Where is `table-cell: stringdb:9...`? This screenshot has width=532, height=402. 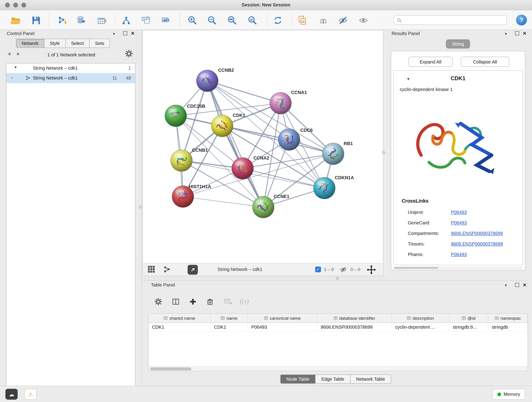
table-cell: stringdb:9... is located at coordinates (469, 327).